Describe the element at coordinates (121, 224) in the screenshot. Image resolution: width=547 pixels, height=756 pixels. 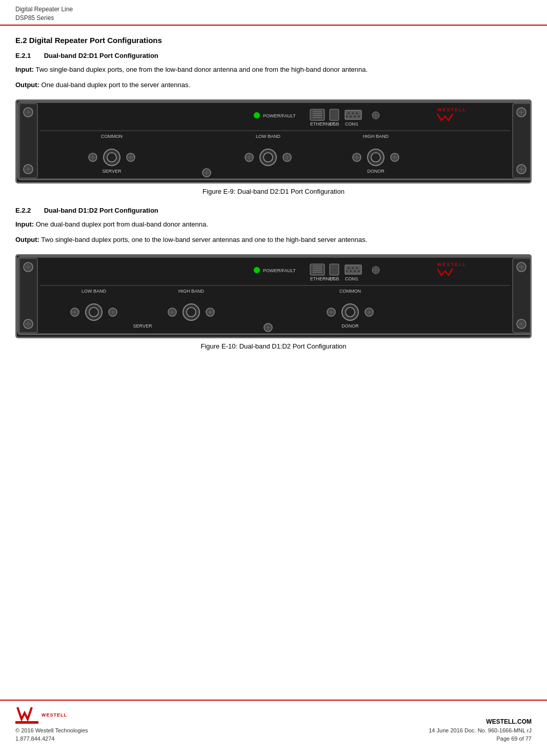
I see `input-text-2: One dual-band duplex port from dual-band…` at that location.